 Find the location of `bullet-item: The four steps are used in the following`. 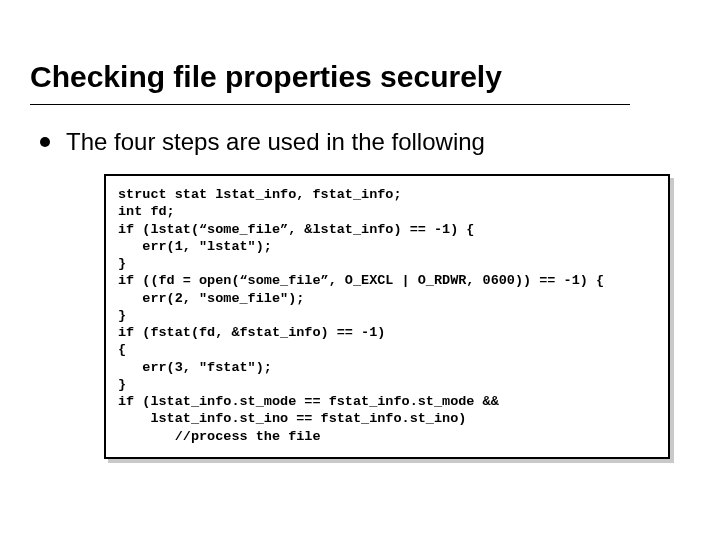

bullet-item: The four steps are used in the following is located at coordinates (365, 142).